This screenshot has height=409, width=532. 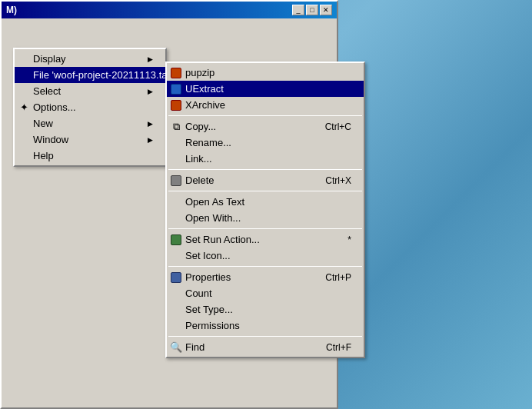 I want to click on find-shortcut: Ctrl+F, so click(x=332, y=347).